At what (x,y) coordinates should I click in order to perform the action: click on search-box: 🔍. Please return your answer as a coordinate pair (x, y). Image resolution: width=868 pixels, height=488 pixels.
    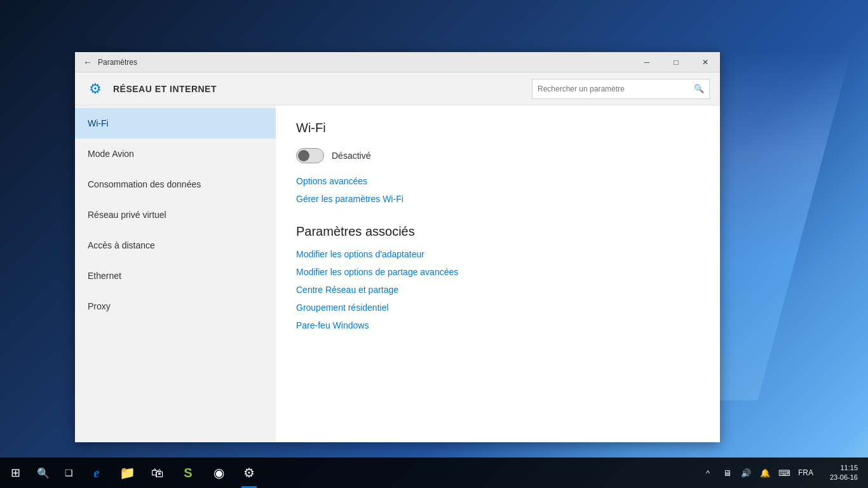
    Looking at the image, I should click on (621, 89).